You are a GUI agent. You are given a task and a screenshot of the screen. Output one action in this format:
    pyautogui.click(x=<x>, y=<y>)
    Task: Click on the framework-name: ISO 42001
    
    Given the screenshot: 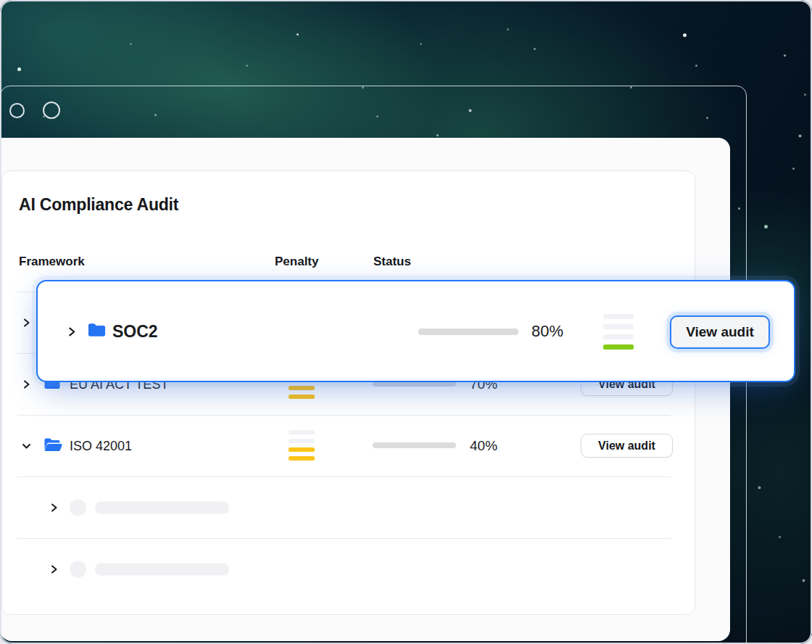 What is the action you would take?
    pyautogui.click(x=101, y=445)
    